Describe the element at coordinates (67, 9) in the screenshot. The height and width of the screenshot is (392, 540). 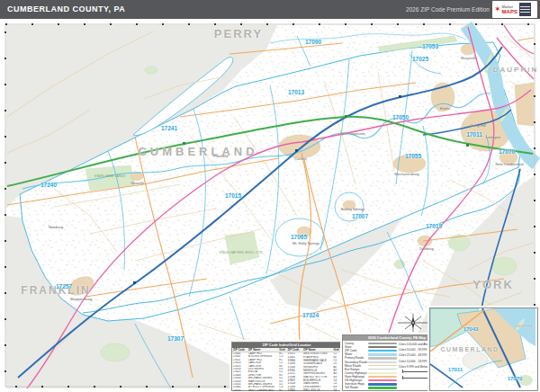
I see `map-title: CUMBERLAND COUNTY, PA` at that location.